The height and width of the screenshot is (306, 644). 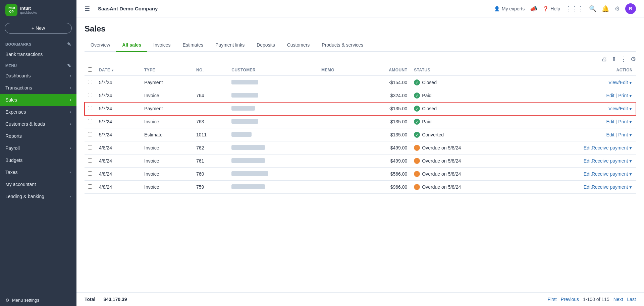 I want to click on menu-settings: ⚙ Menu settings, so click(x=38, y=300).